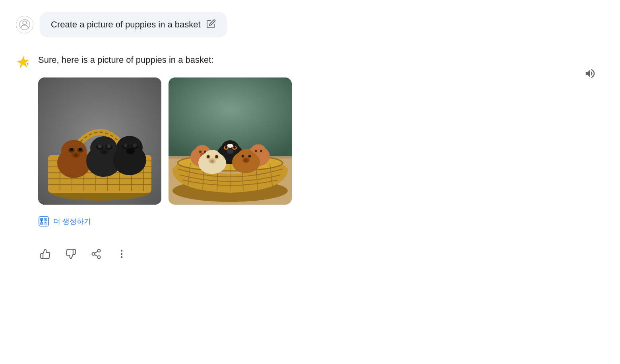 This screenshot has height=364, width=620. What do you see at coordinates (71, 254) in the screenshot?
I see `thumbs-down-button` at bounding box center [71, 254].